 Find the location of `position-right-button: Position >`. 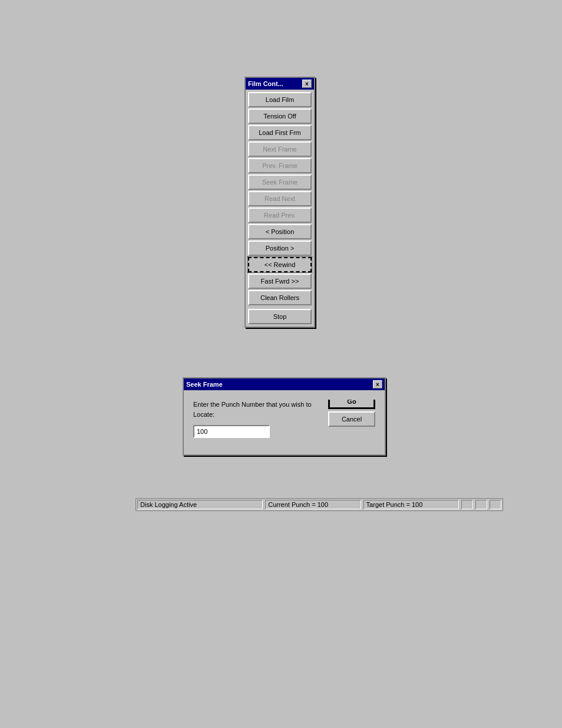

position-right-button: Position > is located at coordinates (280, 248).